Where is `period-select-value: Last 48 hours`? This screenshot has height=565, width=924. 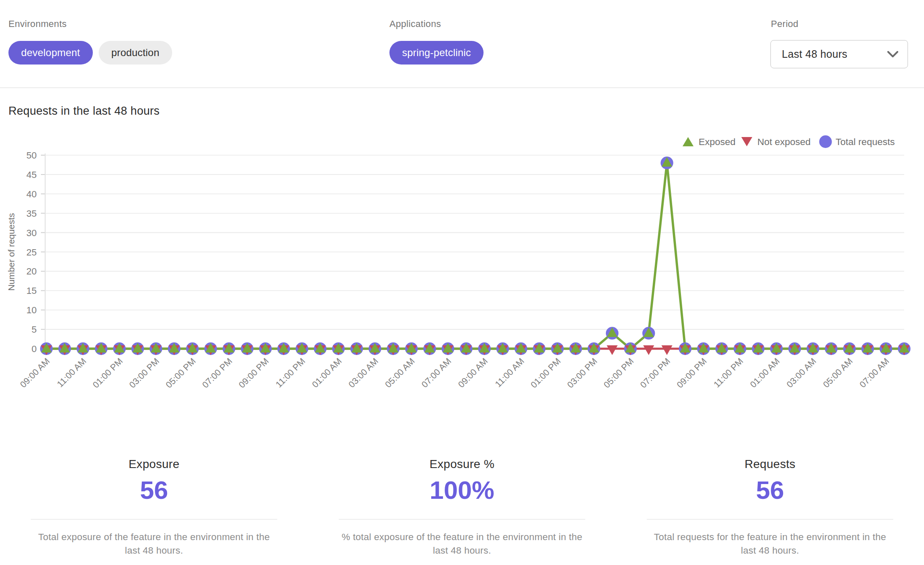
period-select-value: Last 48 hours is located at coordinates (814, 54).